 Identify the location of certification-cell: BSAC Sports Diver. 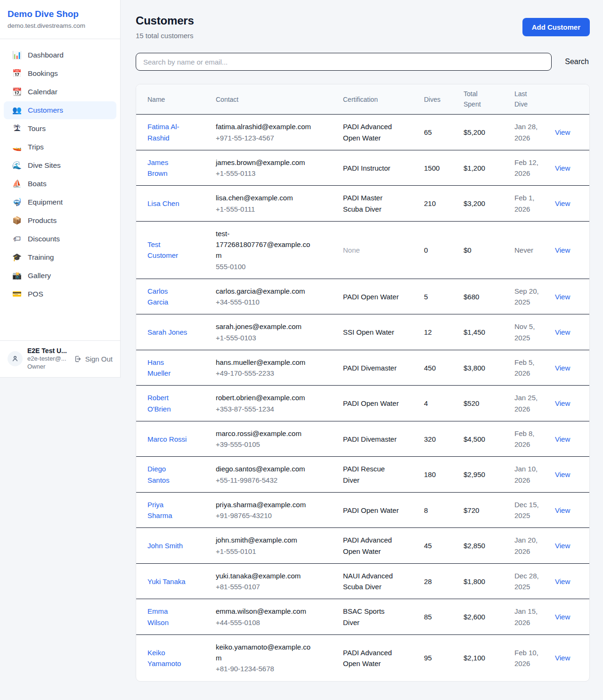
(383, 617).